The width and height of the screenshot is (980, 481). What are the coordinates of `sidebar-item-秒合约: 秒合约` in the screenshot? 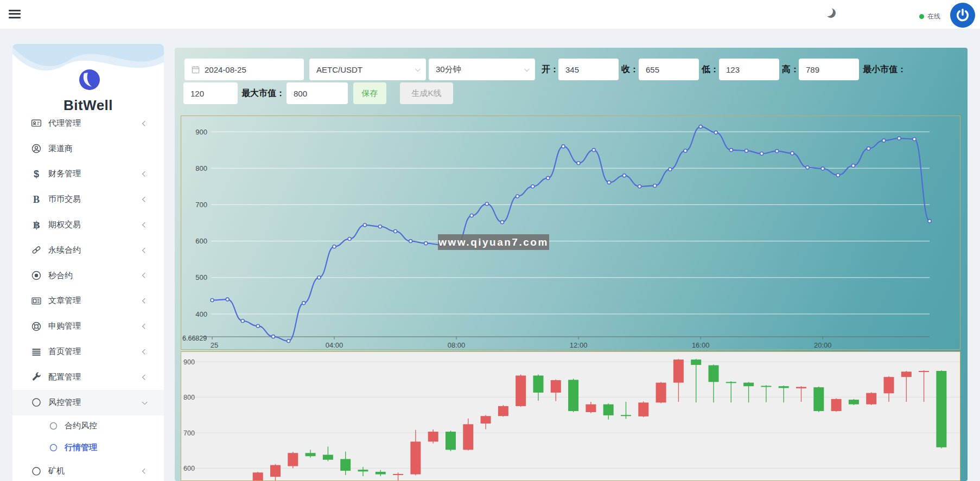 It's located at (88, 275).